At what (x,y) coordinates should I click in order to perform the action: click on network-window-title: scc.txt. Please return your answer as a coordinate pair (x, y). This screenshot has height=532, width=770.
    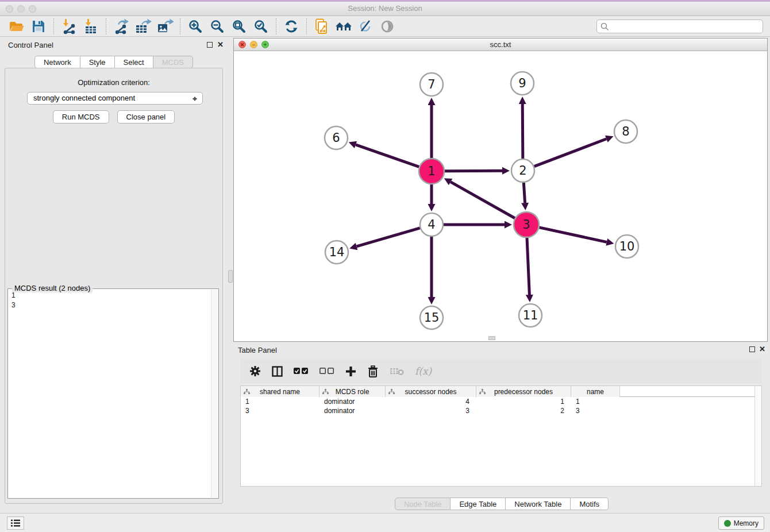
    Looking at the image, I should click on (500, 45).